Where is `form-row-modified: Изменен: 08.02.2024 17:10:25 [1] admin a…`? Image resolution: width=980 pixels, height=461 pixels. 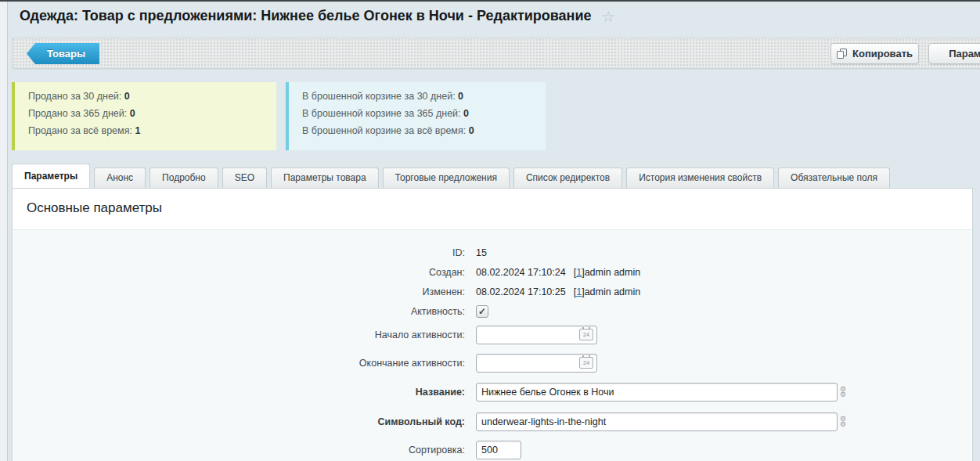 form-row-modified: Изменен: 08.02.2024 17:10:25 [1] admin a… is located at coordinates (492, 291).